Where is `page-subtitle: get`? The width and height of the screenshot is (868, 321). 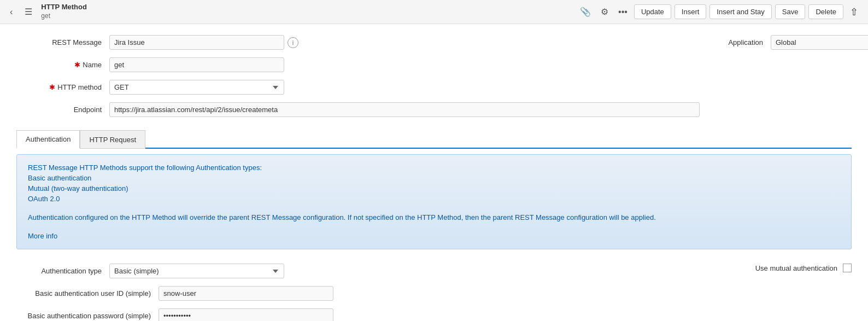 page-subtitle: get is located at coordinates (64, 16).